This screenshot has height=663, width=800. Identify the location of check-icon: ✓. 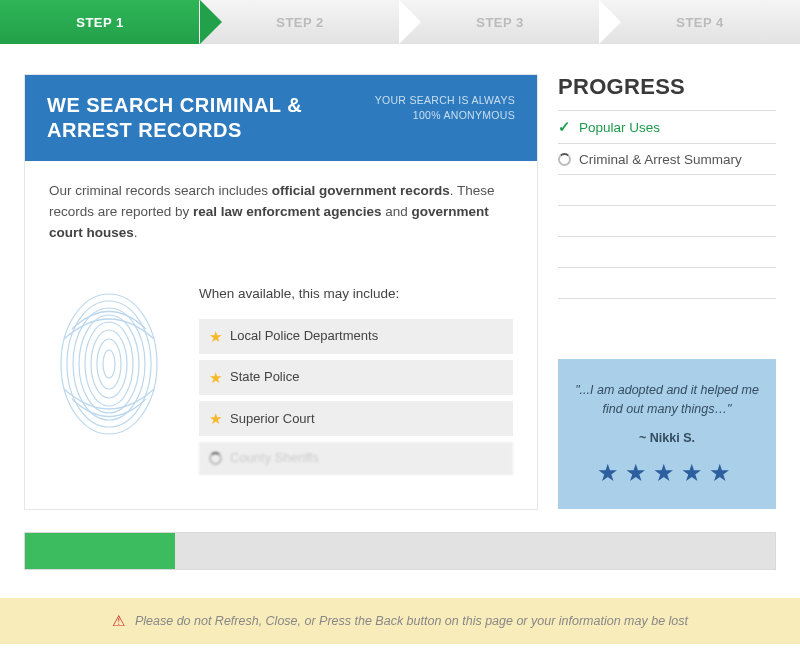
(564, 127).